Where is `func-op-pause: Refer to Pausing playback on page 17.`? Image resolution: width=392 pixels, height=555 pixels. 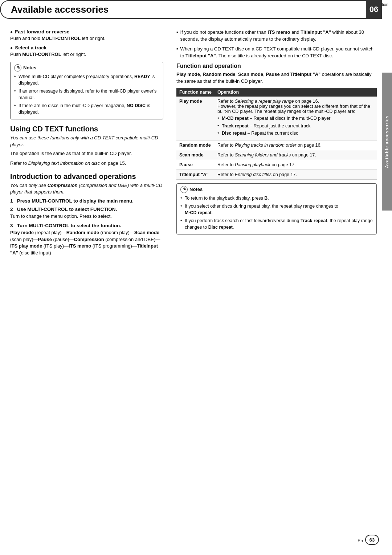
func-op-pause: Refer to Pausing playback on page 17. is located at coordinates (295, 165).